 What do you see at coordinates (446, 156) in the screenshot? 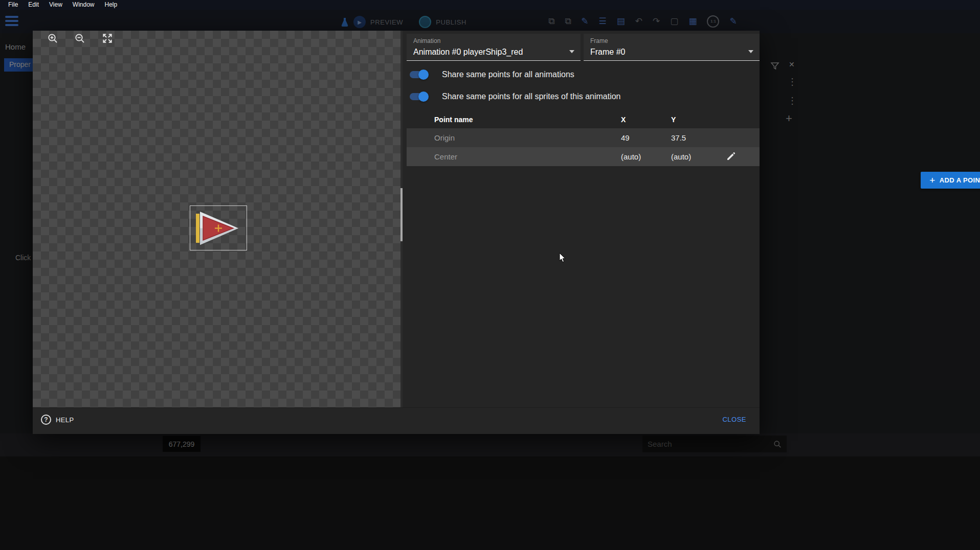
I see `point-name: Center` at bounding box center [446, 156].